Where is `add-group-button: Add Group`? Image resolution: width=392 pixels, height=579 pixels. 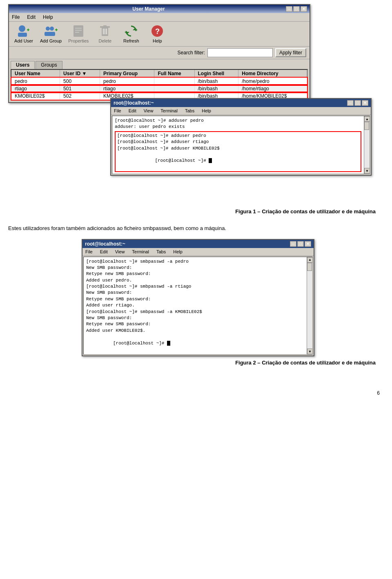 add-group-button: Add Group is located at coordinates (51, 34).